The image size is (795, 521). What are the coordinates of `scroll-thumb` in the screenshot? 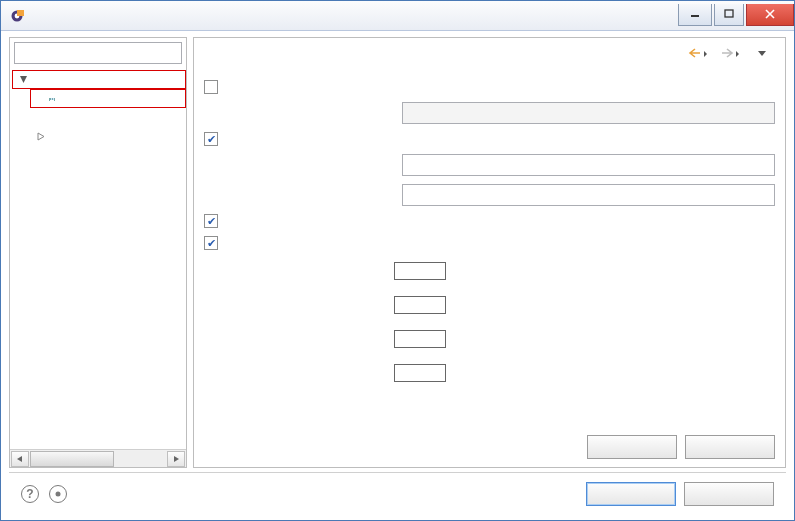 It's located at (72, 459).